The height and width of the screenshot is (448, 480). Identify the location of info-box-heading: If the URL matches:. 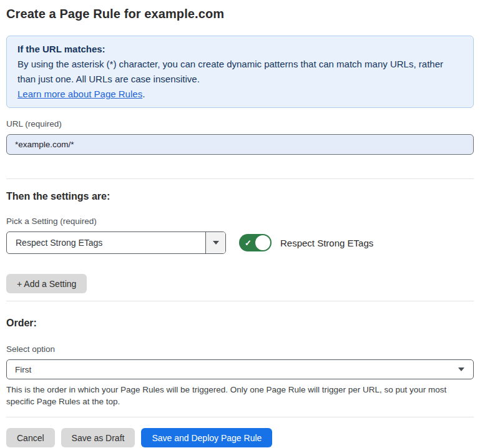
(240, 49).